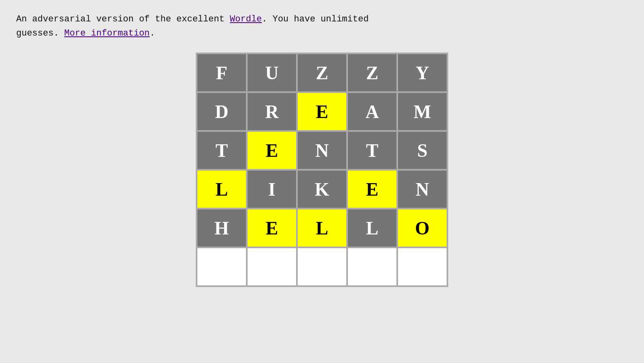 This screenshot has height=363, width=644. I want to click on grid-cell-2-0: T, so click(222, 150).